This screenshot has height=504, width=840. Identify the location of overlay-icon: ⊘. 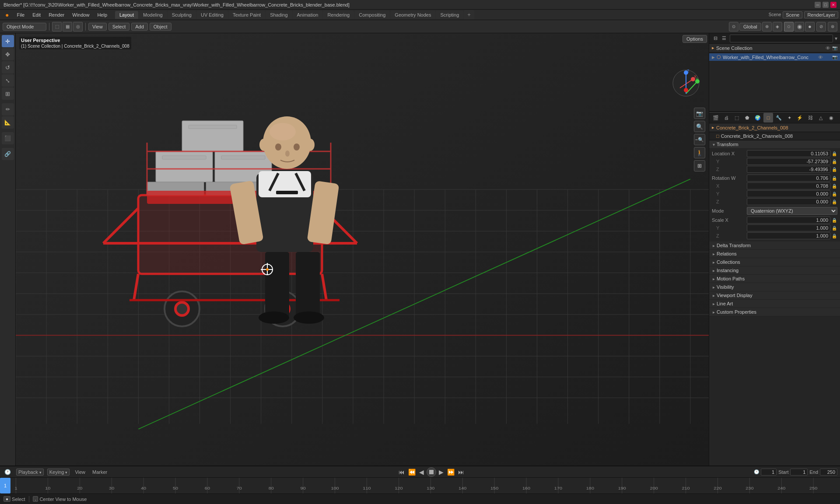
(821, 27).